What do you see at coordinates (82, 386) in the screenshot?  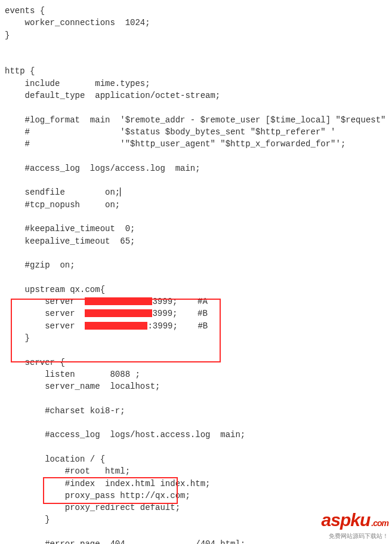 I see `code-line: server_name localhost;` at bounding box center [82, 386].